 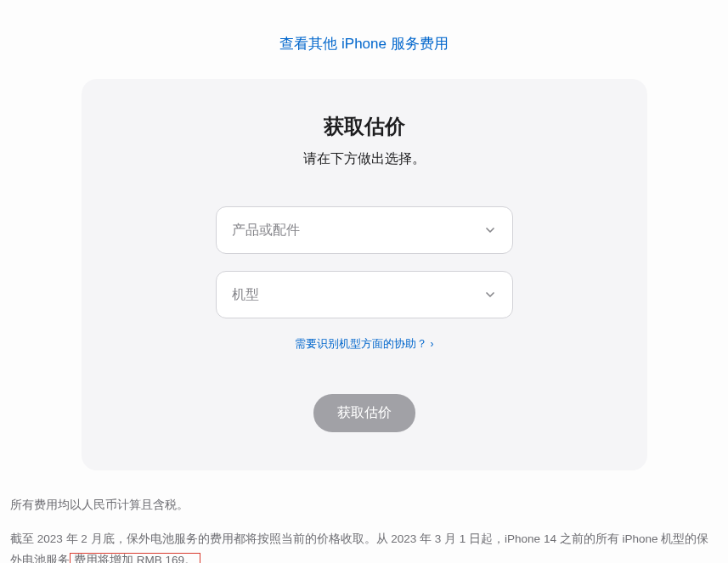 I want to click on model-select-placeholder: 机型, so click(x=245, y=296).